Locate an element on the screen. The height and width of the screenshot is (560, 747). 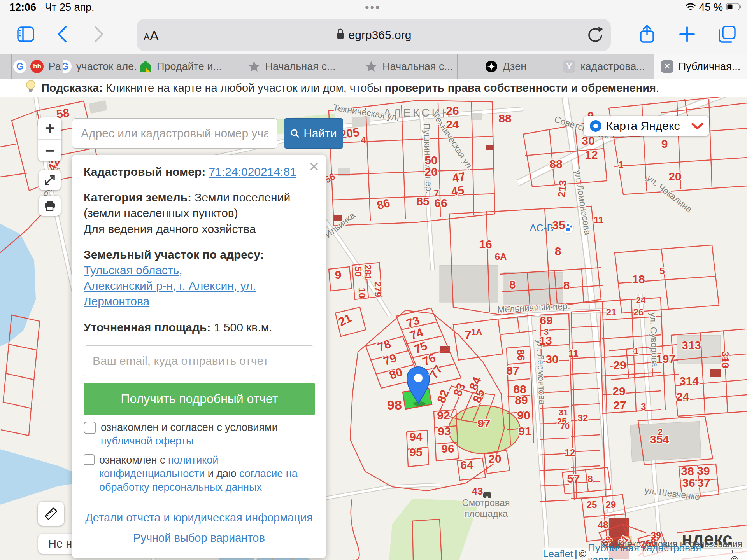
browser-toolbar: АА egrp365.org is located at coordinates (374, 34).